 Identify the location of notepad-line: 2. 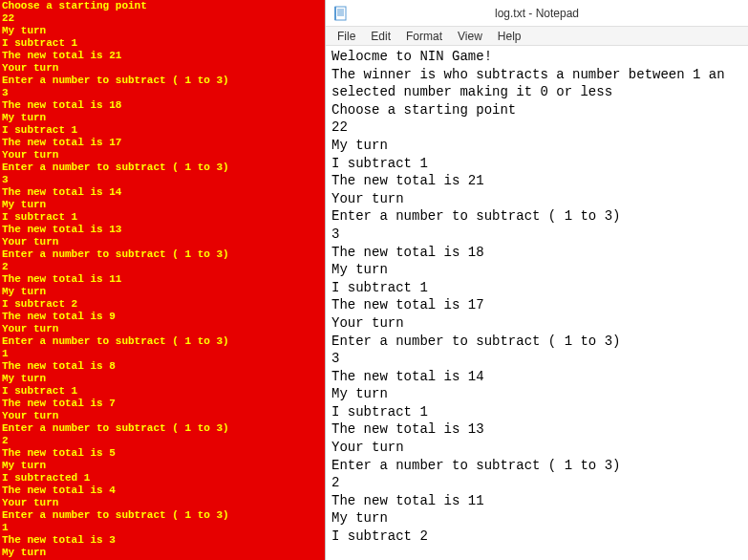
(537, 484).